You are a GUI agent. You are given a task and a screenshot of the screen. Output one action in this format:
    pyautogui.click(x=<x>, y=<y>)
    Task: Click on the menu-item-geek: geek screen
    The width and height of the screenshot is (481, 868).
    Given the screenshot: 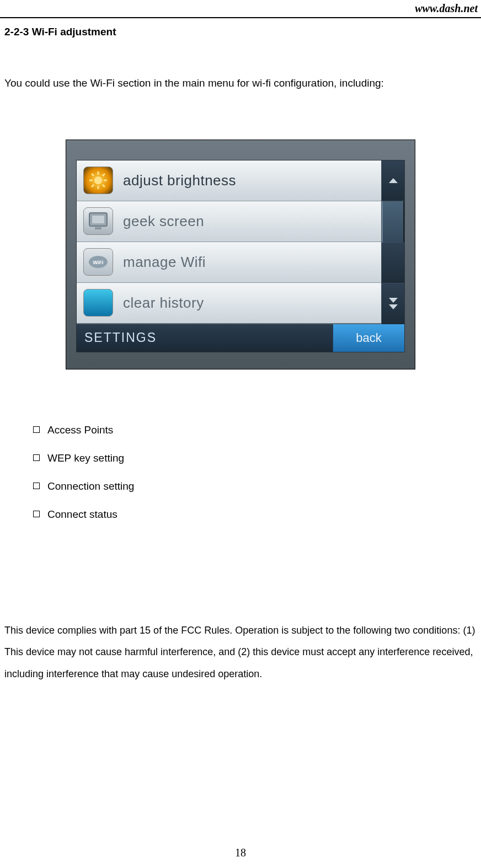 What is the action you would take?
    pyautogui.click(x=229, y=222)
    